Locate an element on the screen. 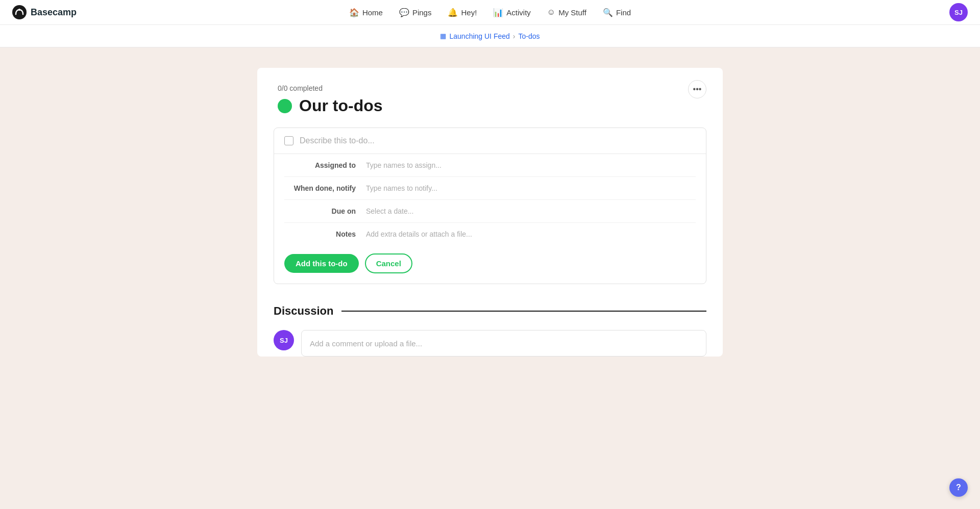 This screenshot has height=509, width=980. todo-list-title: Our to-dos is located at coordinates (341, 106).